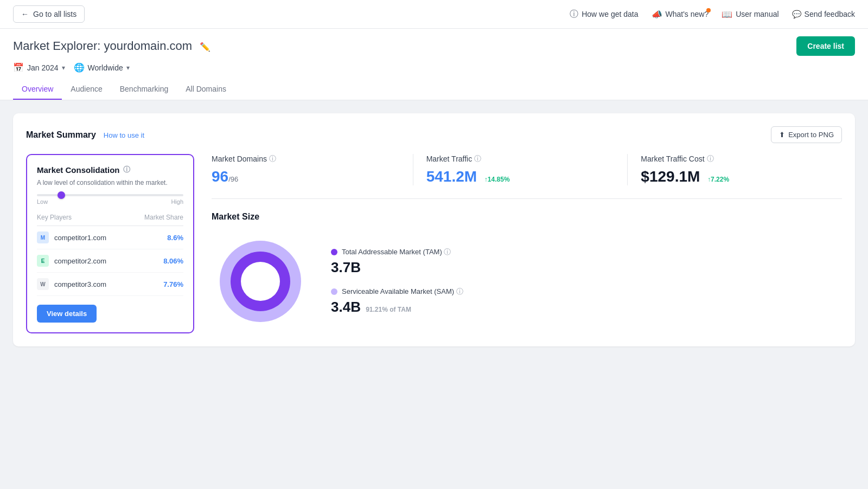  What do you see at coordinates (85, 135) in the screenshot?
I see `section-title-area: Market Summary How to use it` at bounding box center [85, 135].